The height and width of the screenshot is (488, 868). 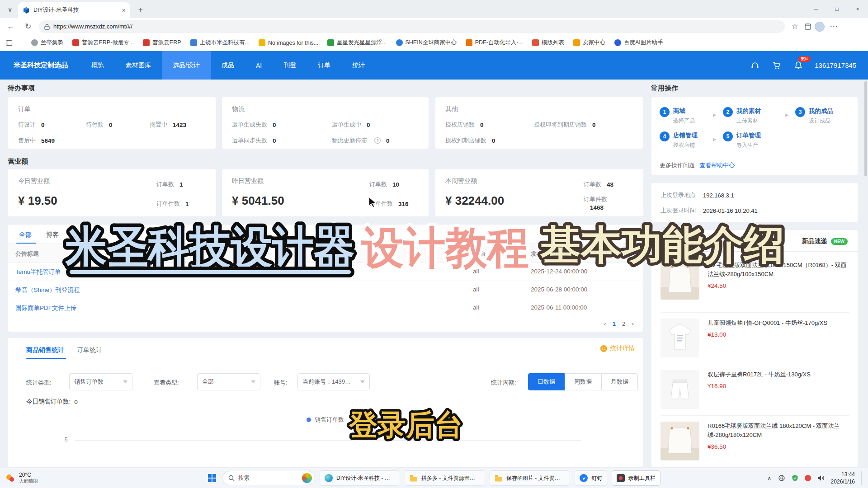 What do you see at coordinates (254, 125) in the screenshot?
I see `stat: 运单生成失败0` at bounding box center [254, 125].